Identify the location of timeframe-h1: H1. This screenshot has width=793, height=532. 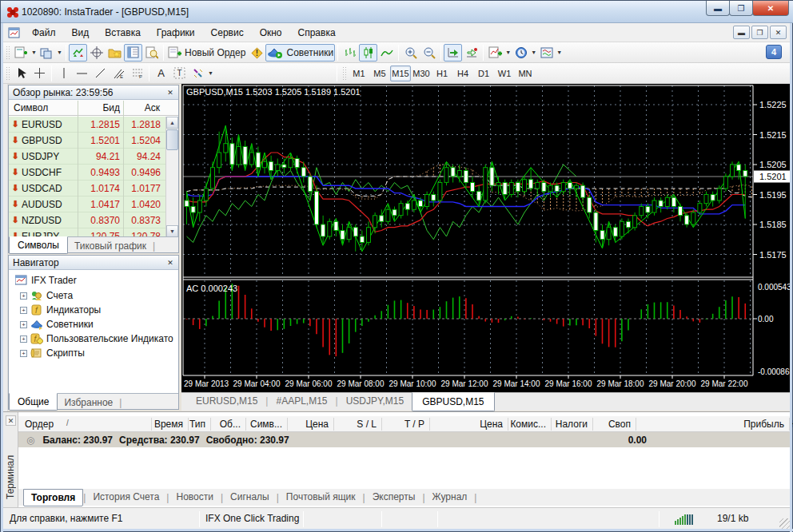
(442, 73).